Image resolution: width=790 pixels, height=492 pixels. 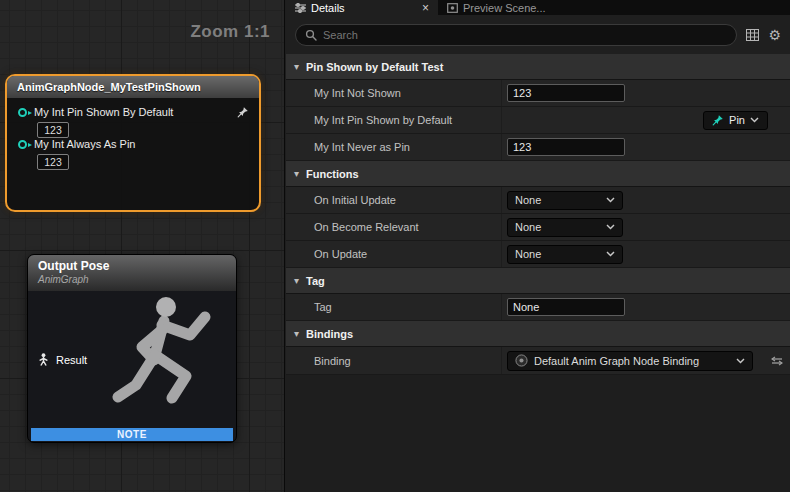 What do you see at coordinates (44, 360) in the screenshot?
I see `pose-pin-icon` at bounding box center [44, 360].